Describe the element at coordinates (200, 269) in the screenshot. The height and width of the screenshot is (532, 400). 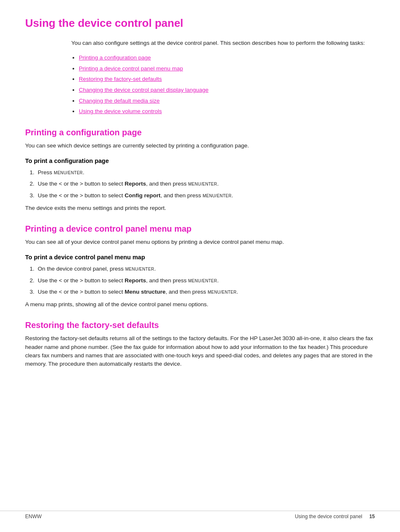
I see `step-item: 1.On the device control panel, press MEN…` at that location.